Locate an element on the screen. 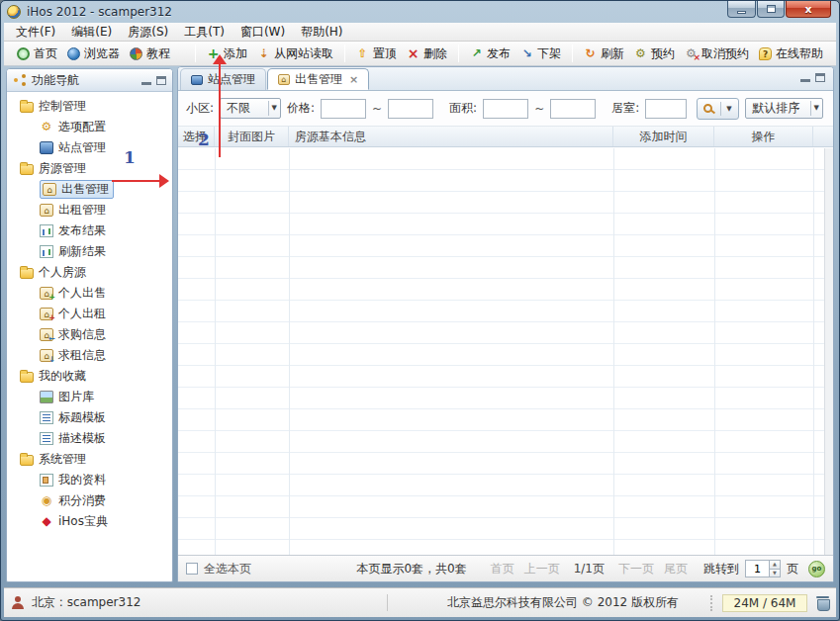  menu-edit: 编辑(E) is located at coordinates (91, 32).